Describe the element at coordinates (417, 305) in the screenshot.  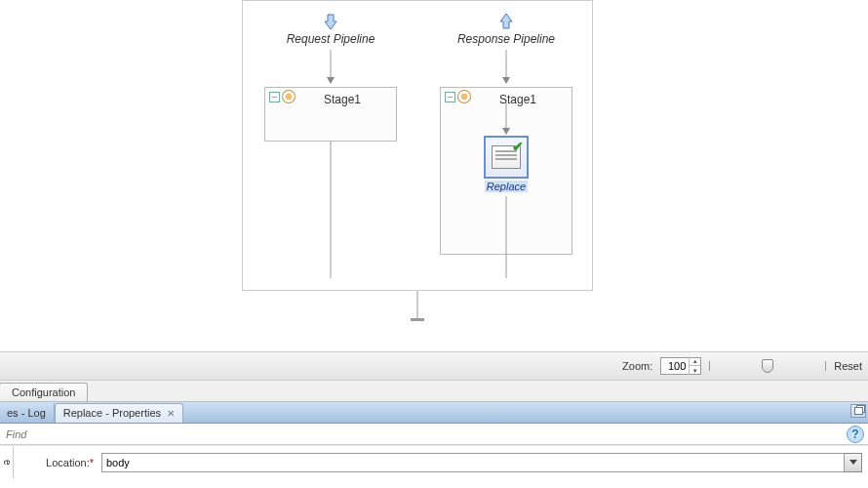
I see `exit-connector-line` at that location.